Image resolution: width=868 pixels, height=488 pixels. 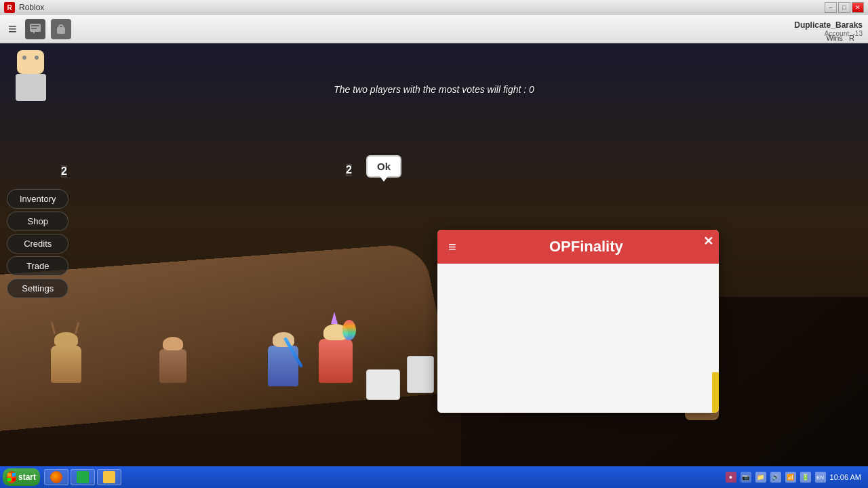 I want to click on start-button: start, so click(x=22, y=477).